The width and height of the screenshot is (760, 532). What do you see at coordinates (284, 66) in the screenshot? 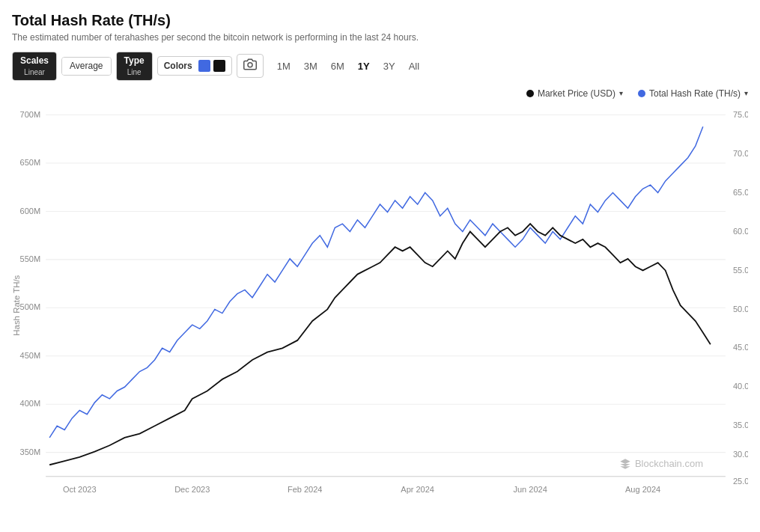
I see `time-btn-1m: 1M` at bounding box center [284, 66].